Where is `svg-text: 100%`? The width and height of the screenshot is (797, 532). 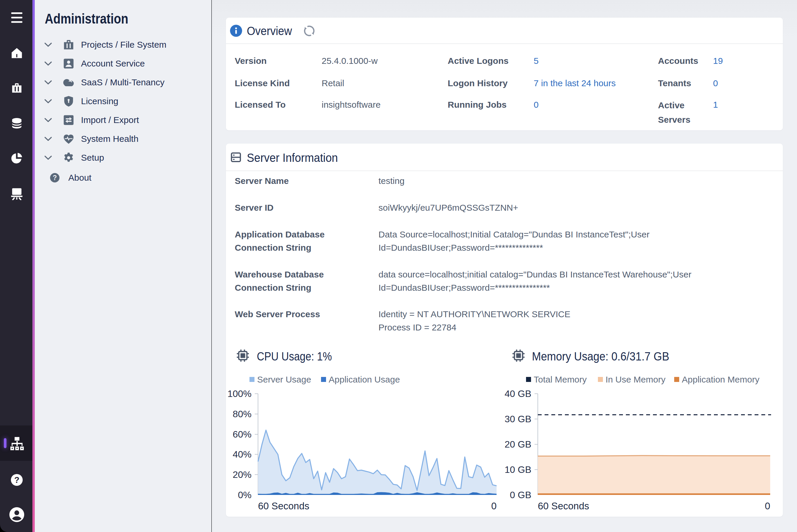 svg-text: 100% is located at coordinates (240, 394).